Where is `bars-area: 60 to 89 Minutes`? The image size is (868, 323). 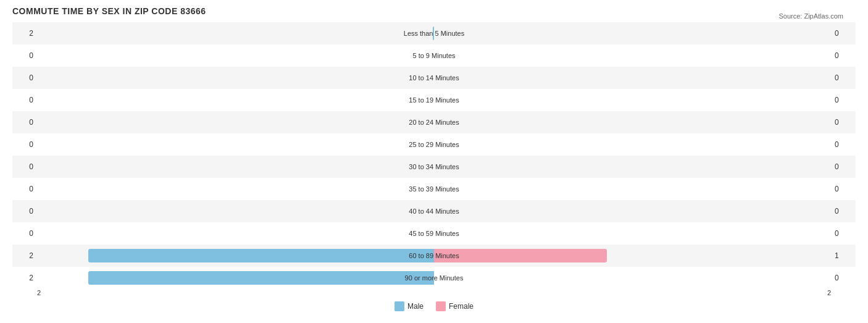 bars-area: 60 to 89 Minutes is located at coordinates (434, 256).